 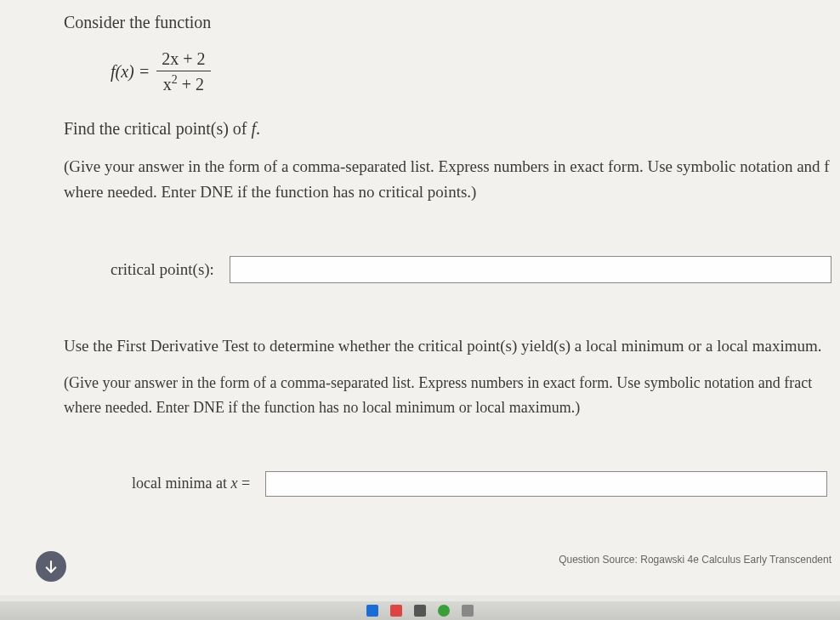 What do you see at coordinates (51, 566) in the screenshot?
I see `arrow-down-icon` at bounding box center [51, 566].